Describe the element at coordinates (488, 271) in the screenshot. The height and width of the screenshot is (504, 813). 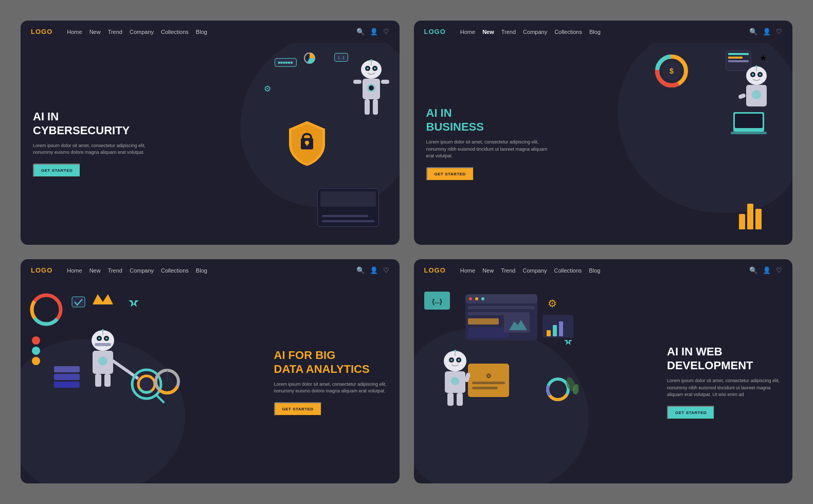
I see `nav-new-4: New` at that location.